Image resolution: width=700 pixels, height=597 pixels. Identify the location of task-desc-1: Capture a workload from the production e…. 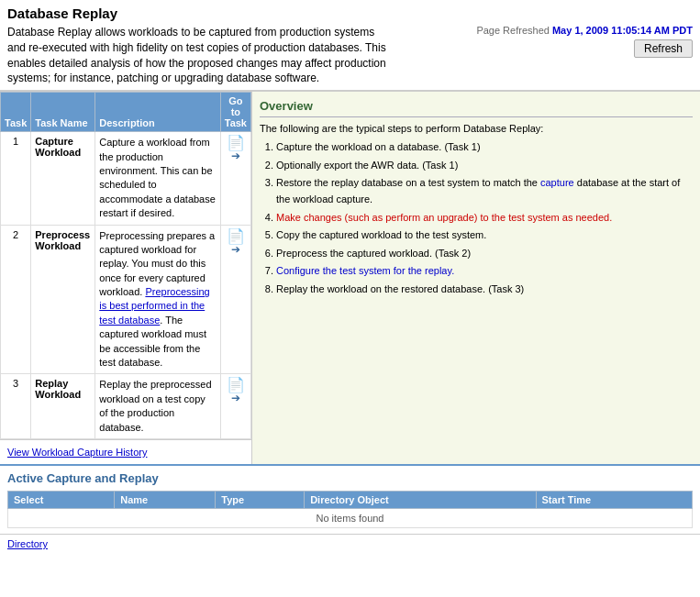
(158, 178).